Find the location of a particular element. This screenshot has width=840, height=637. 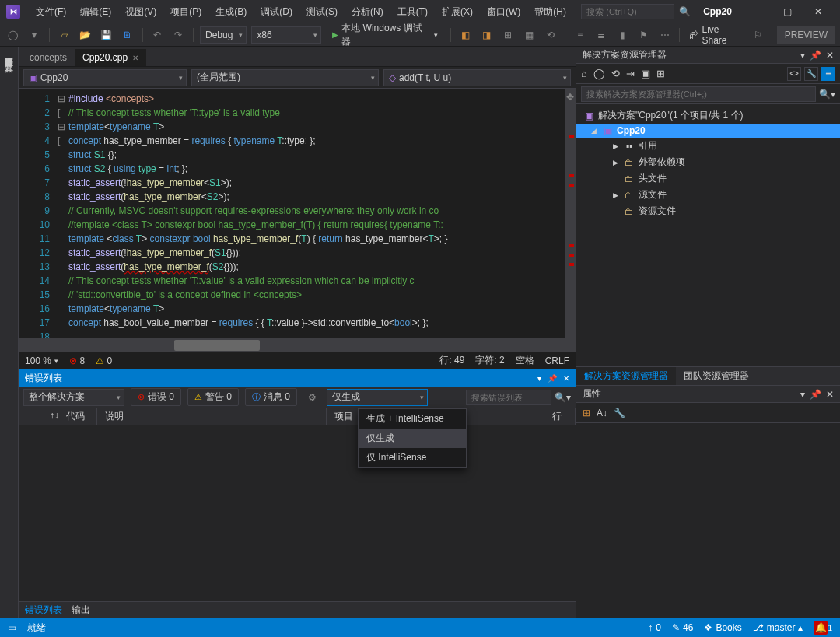

books-indicator: ❖ Books is located at coordinates (723, 628).